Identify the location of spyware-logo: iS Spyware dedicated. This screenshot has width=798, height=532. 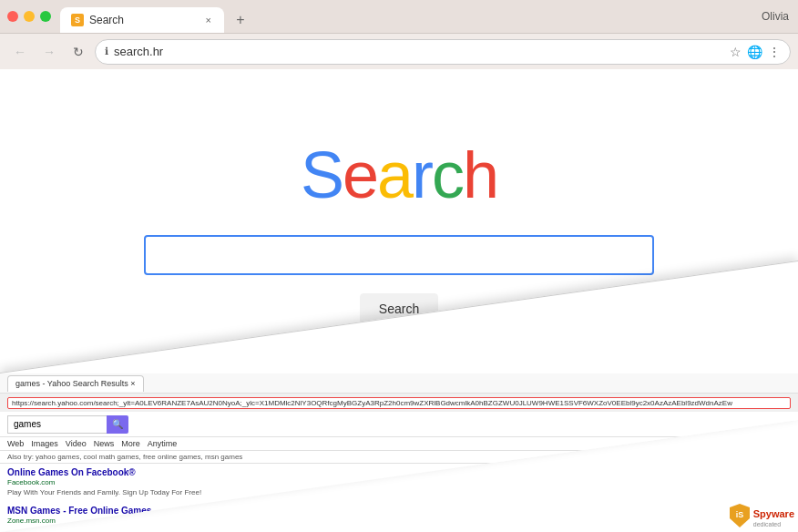
(762, 516).